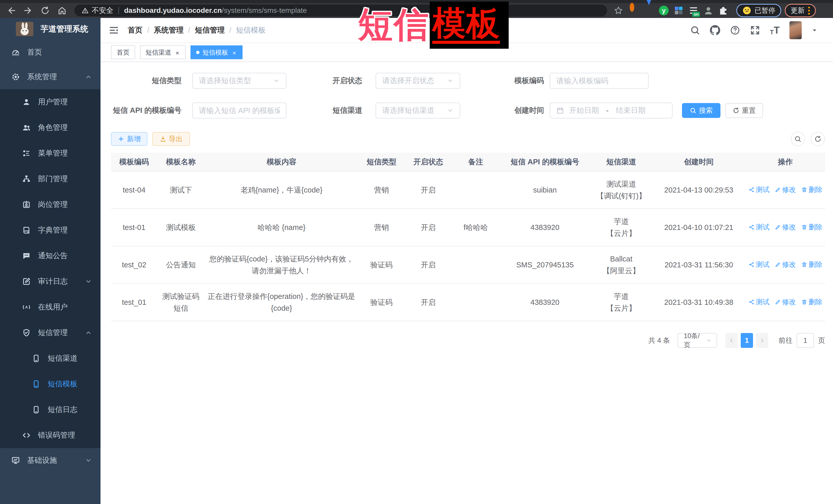 The width and height of the screenshot is (833, 504). Describe the element at coordinates (146, 81) in the screenshot. I see `sms-type-label: 短信类型` at that location.